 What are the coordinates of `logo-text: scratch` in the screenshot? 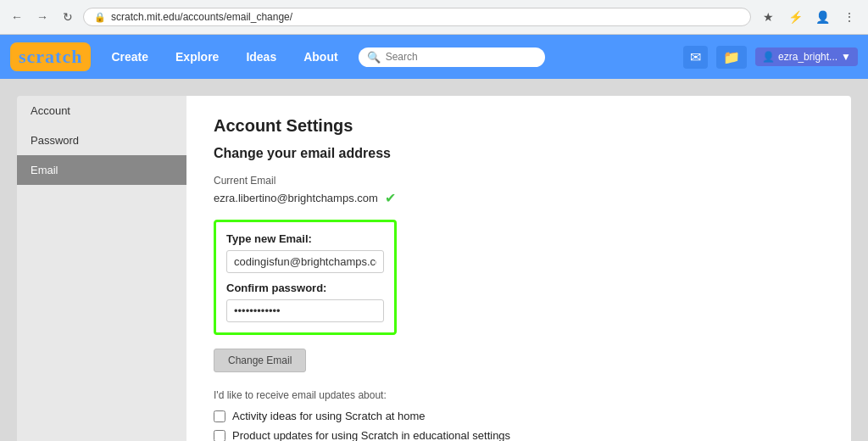 It's located at (51, 56).